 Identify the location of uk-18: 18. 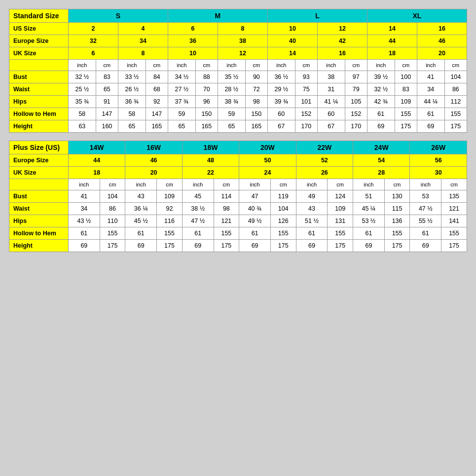
(392, 53).